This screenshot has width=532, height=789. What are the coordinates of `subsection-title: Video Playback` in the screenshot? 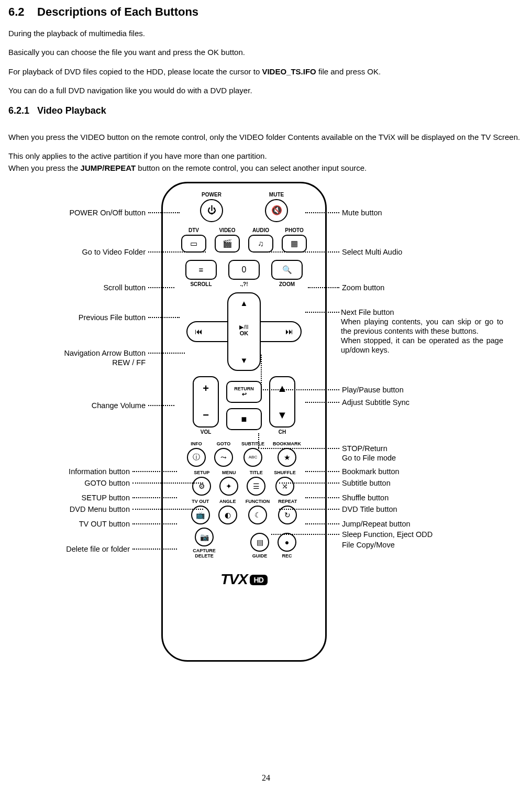 It's located at (72, 111).